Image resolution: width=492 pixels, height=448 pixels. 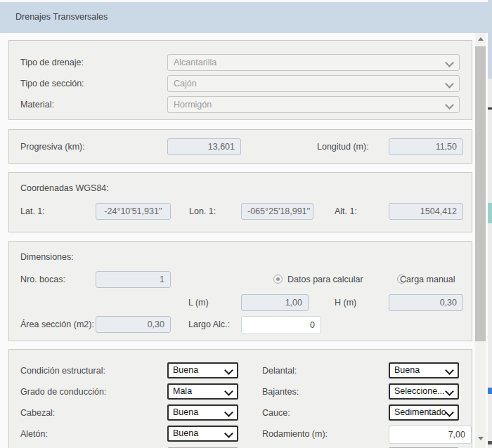 I want to click on grado-conduccion-select: Mala, so click(x=202, y=392).